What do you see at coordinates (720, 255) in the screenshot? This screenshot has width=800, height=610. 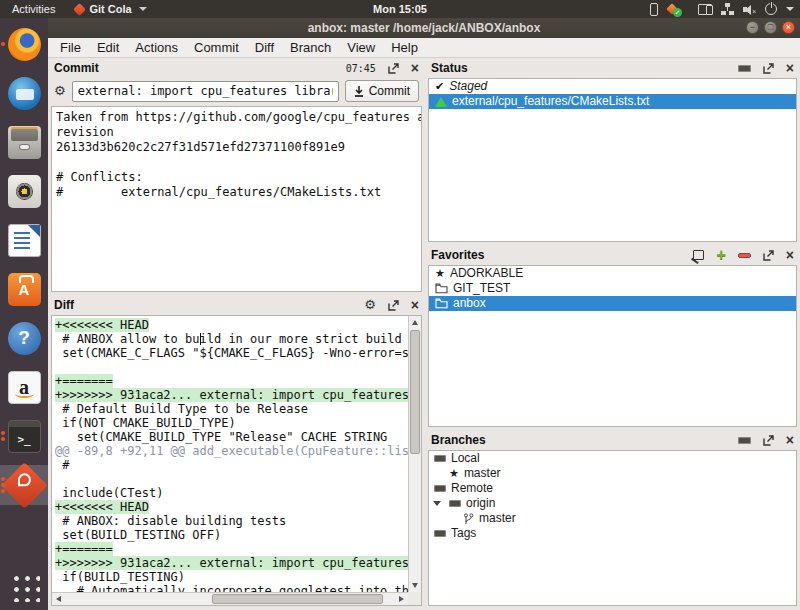 I see `add-icon: +` at bounding box center [720, 255].